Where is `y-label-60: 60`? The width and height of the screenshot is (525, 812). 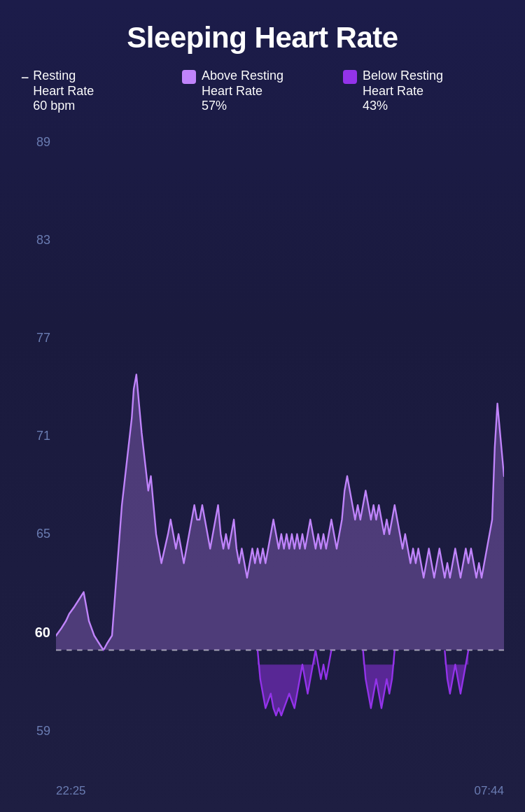
y-label-60: 60 is located at coordinates (38, 632).